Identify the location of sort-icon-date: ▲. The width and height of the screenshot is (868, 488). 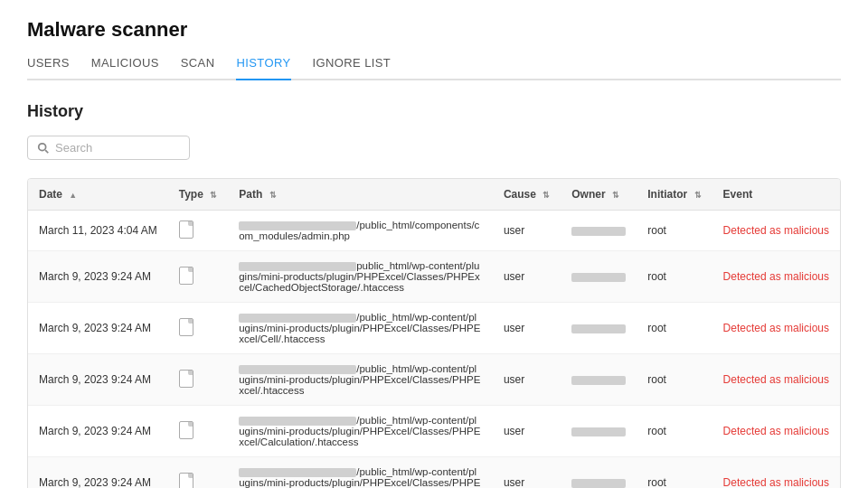
(72, 195).